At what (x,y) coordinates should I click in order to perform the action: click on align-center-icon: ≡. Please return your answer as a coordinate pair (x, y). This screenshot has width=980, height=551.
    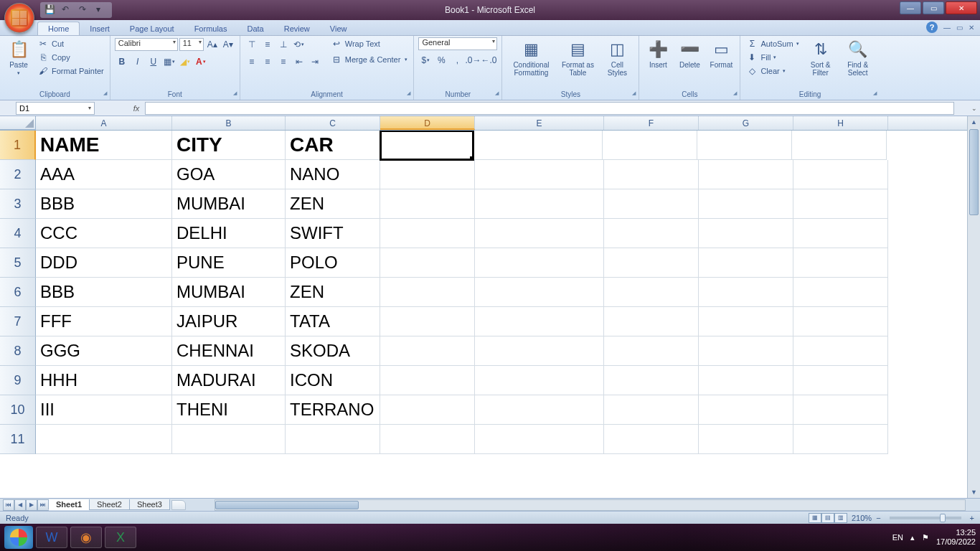
    Looking at the image, I should click on (268, 62).